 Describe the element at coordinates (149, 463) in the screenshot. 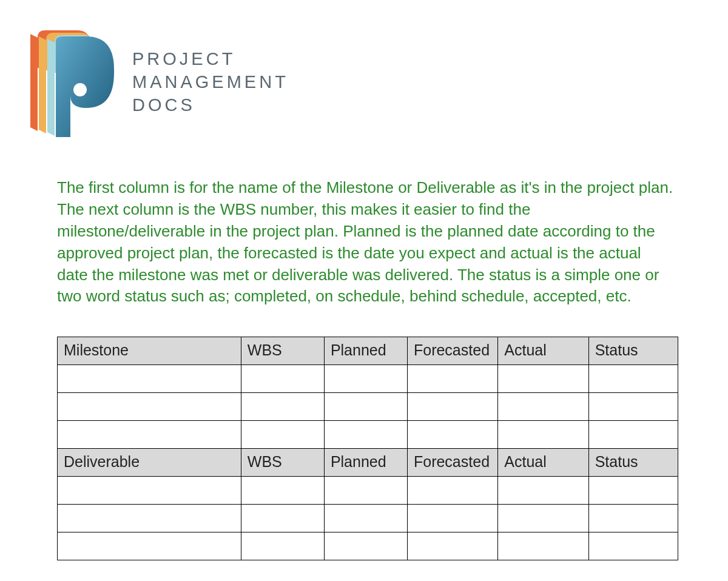

I see `col-header-deliverable: Deliverable` at that location.